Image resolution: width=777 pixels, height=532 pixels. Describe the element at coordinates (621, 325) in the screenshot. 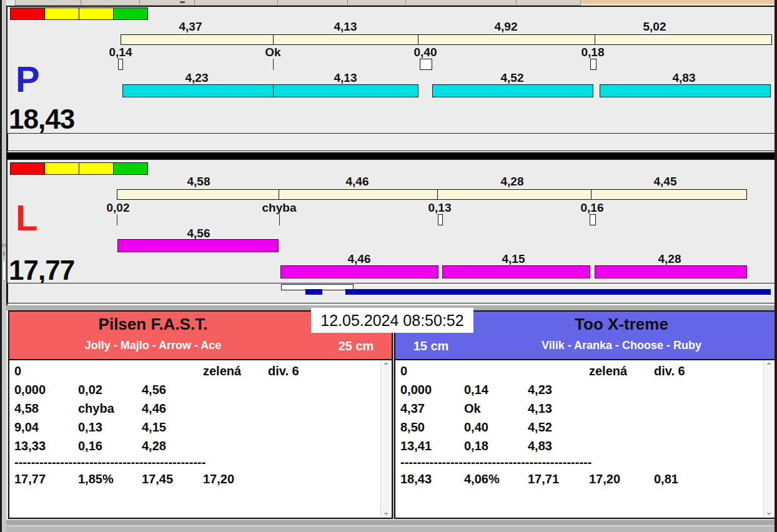

I see `team-name: Too X-treme` at that location.